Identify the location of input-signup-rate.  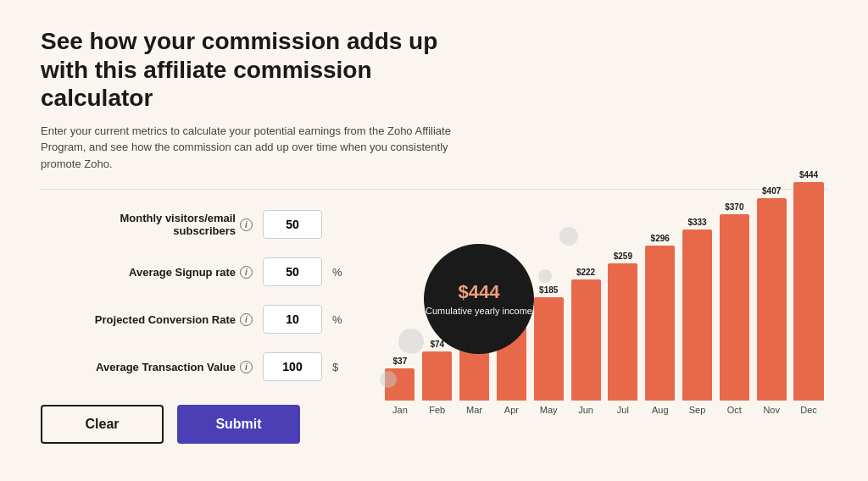
(292, 272).